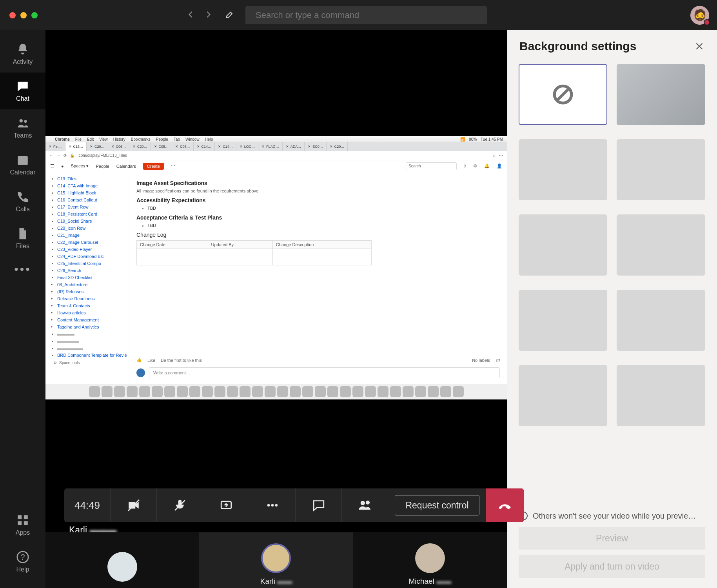 The width and height of the screenshot is (717, 588). What do you see at coordinates (154, 166) in the screenshot?
I see `create-button: Create` at bounding box center [154, 166].